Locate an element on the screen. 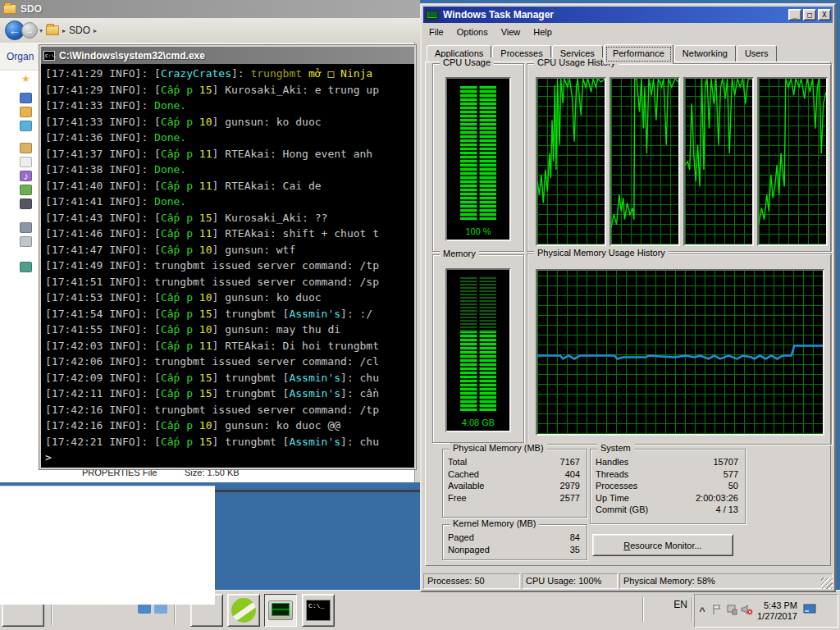  explorer-titlebar: SDO is located at coordinates (210, 9).